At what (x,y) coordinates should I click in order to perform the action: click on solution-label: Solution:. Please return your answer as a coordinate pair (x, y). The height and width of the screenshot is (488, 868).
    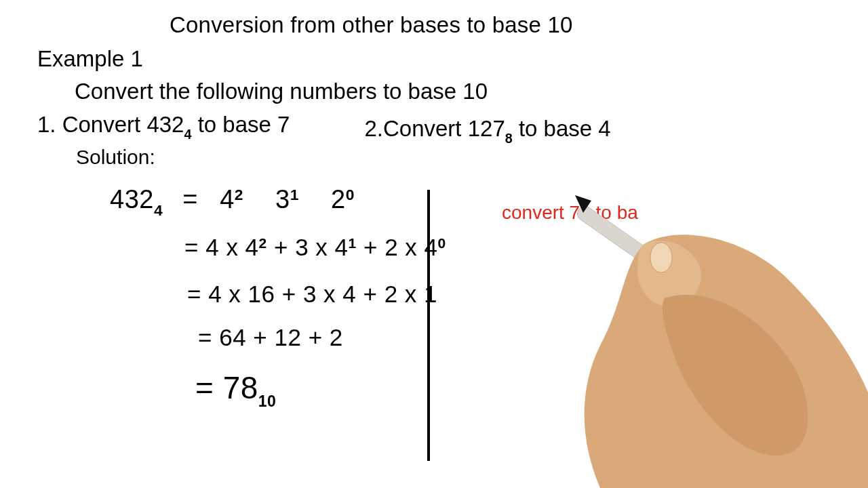
    Looking at the image, I should click on (115, 157).